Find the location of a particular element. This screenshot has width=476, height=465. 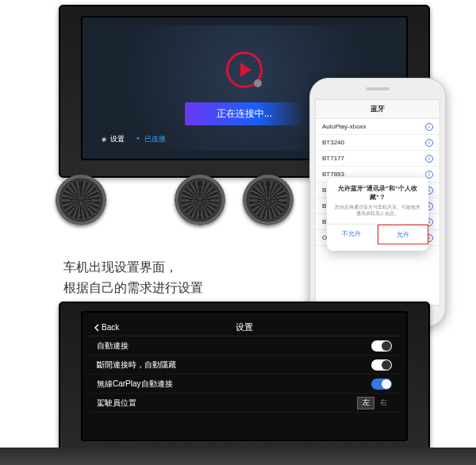

driver-position-segment: 左 右 is located at coordinates (374, 403).